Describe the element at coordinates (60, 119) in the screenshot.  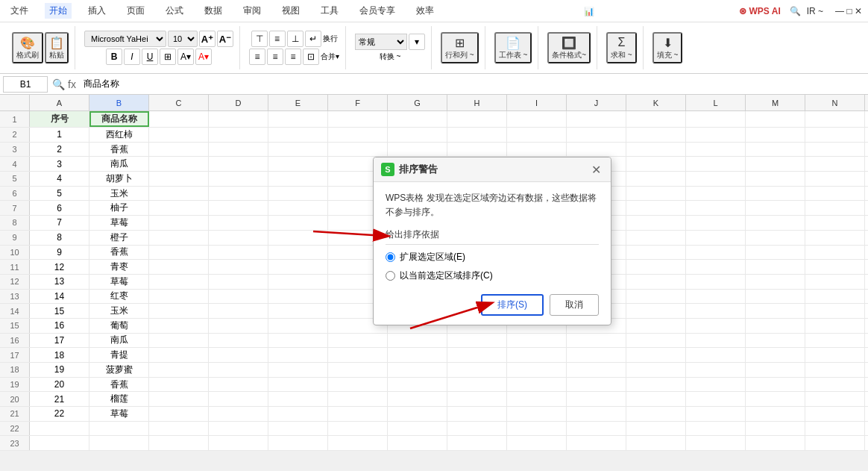
I see `cell-a-1: 序号` at that location.